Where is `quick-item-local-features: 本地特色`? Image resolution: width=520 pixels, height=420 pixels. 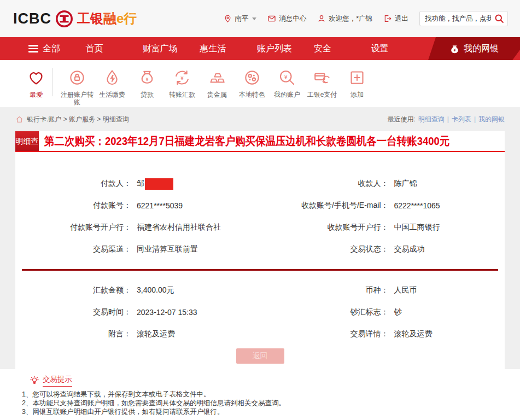
quick-item-local-features: 本地特色 is located at coordinates (252, 83).